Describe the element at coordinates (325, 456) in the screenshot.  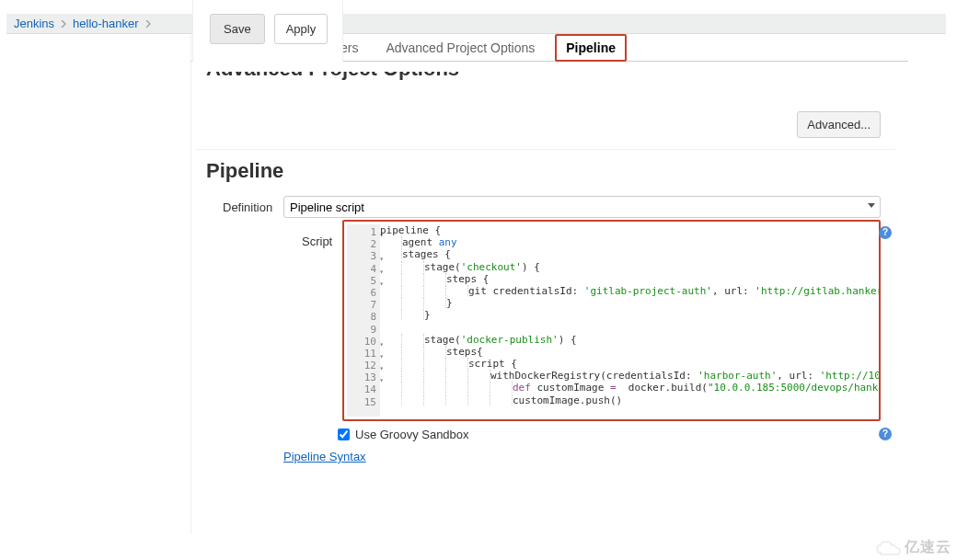
I see `pipeline-syntax-link: Pipeline Syntax` at that location.